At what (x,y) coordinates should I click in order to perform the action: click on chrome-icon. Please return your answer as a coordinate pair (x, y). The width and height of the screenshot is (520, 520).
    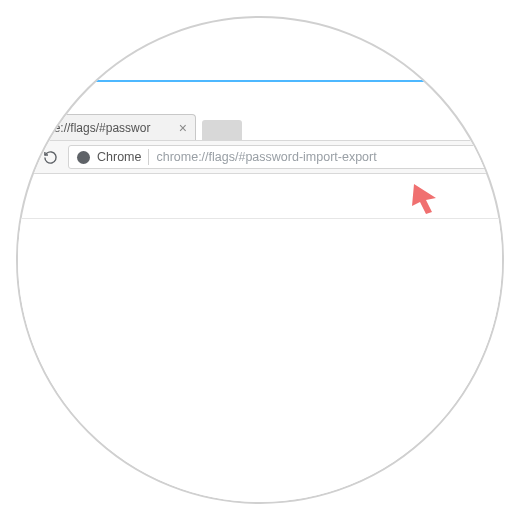
    Looking at the image, I should click on (84, 158).